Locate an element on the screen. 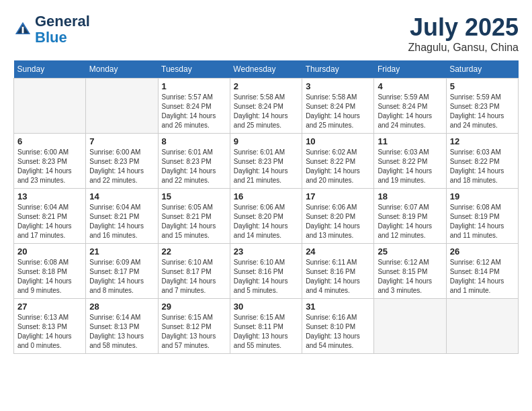 The height and width of the screenshot is (411, 532). calendar-cell: 7Sunrise: 6:00 AM Sunset: 8:23 PM Daylig… is located at coordinates (122, 161).